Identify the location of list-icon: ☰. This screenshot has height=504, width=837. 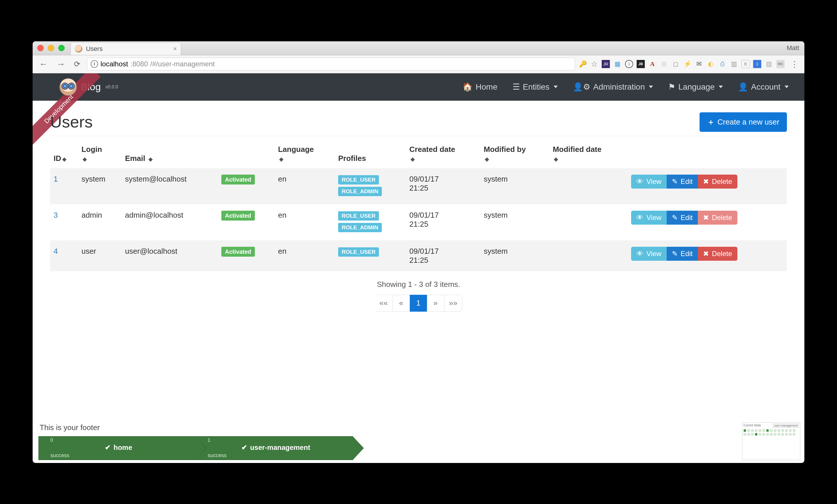
(516, 87).